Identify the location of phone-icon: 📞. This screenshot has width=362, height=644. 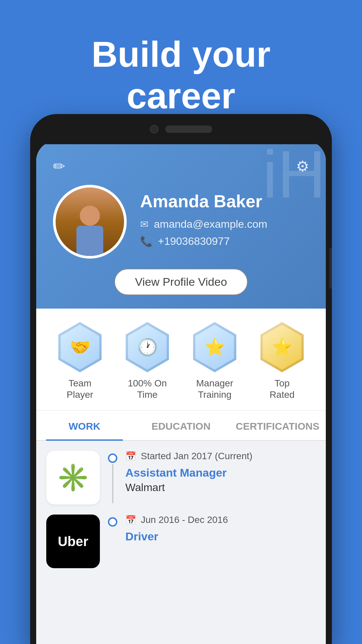
(146, 241).